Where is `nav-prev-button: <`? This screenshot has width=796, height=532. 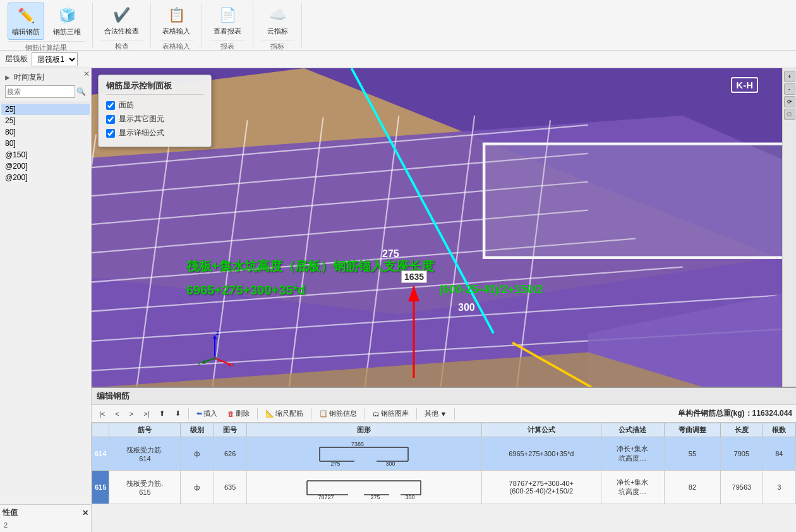 nav-prev-button: < is located at coordinates (117, 414).